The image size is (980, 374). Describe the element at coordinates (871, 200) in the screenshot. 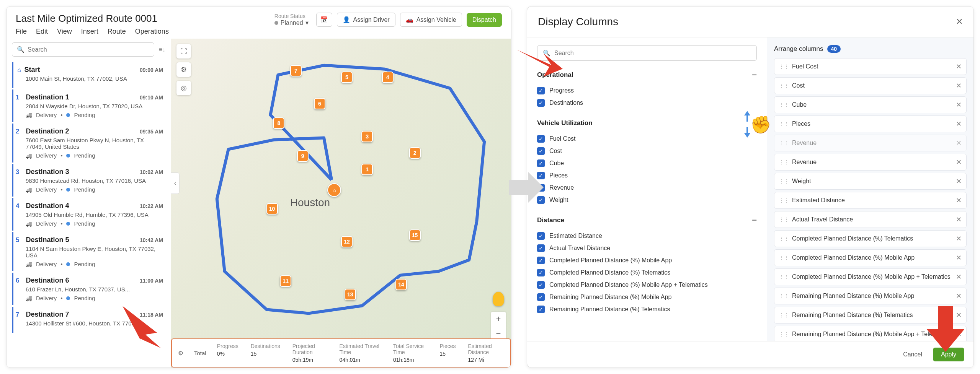

I see `arranged-column-item: ⋮⋮Estimated Distance✕` at that location.